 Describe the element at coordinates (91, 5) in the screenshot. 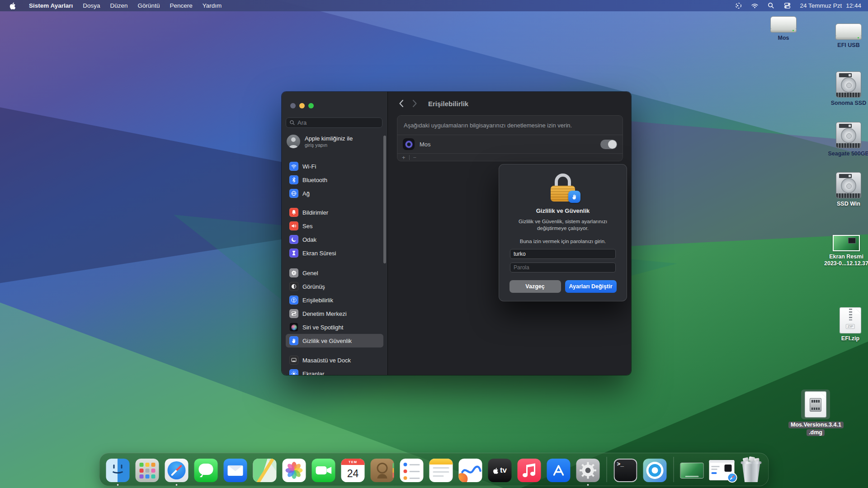

I see `menu-dosya: Dosya` at that location.